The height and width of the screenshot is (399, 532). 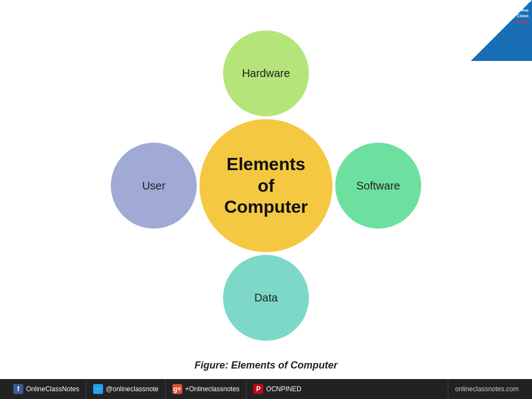 I want to click on googleplus-icon: g+, so click(x=177, y=389).